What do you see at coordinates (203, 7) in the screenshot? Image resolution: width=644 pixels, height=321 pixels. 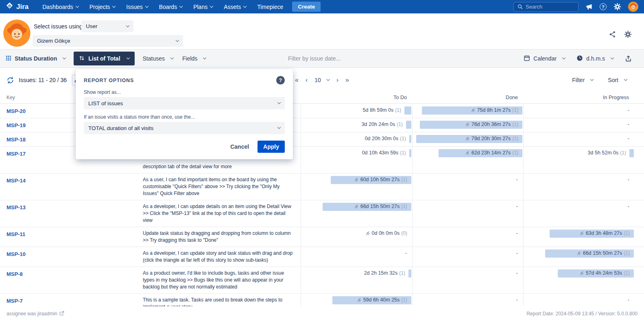 I see `nav-item-plans: Plans` at bounding box center [203, 7].